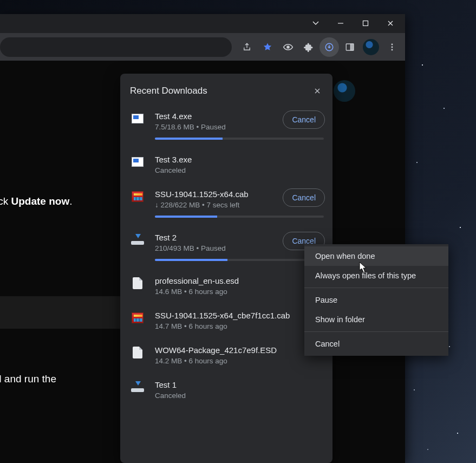 The height and width of the screenshot is (463, 476). Describe the element at coordinates (350, 47) in the screenshot. I see `side-panel-icon` at that location.